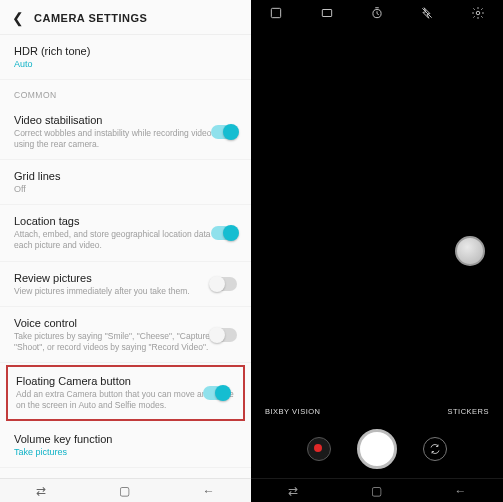 Image resolution: width=503 pixels, height=502 pixels. I want to click on setting-grid-lines: Grid lines Off, so click(126, 182).